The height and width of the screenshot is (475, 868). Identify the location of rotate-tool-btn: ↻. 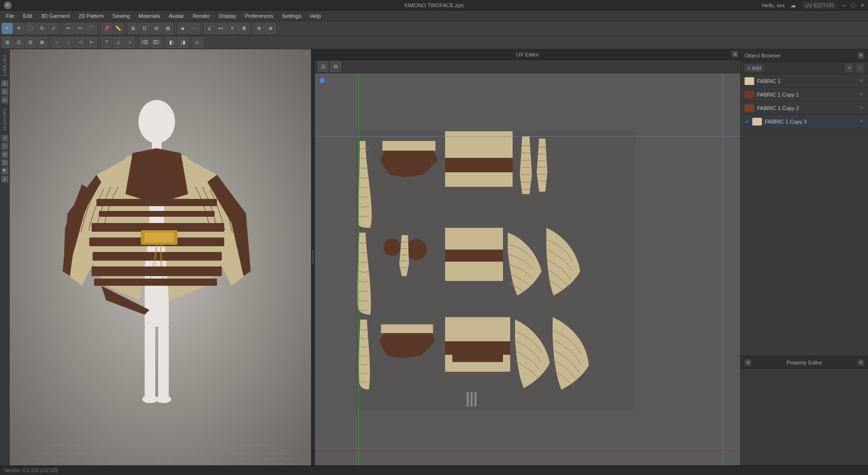
(42, 28).